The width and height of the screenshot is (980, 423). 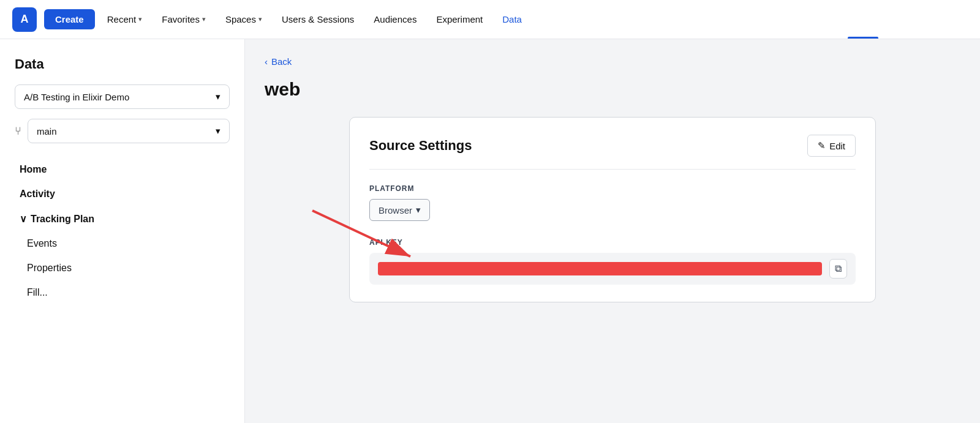 I want to click on branch-select: main ▾, so click(x=129, y=131).